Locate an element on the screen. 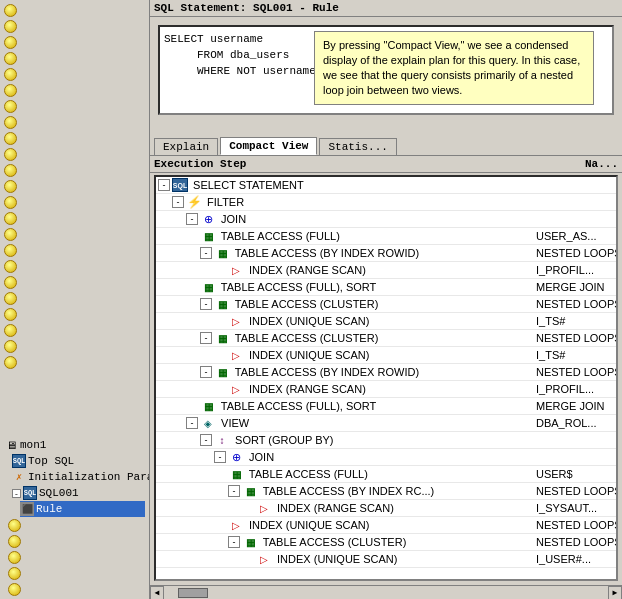 Image resolution: width=622 pixels, height=599 pixels. plan-row-ta6: - ▦ TABLE ACCESS (BY INDEX ROWID) NESTED… is located at coordinates (386, 372).